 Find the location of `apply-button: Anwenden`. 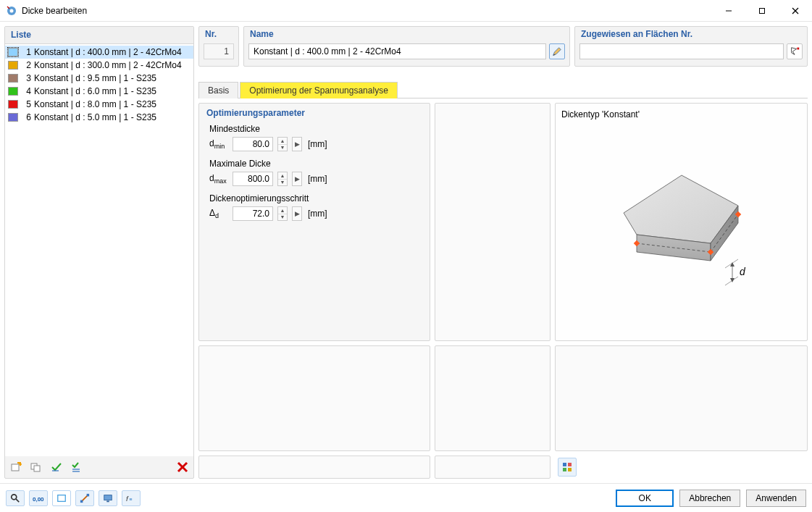

apply-button: Anwenden is located at coordinates (777, 498).